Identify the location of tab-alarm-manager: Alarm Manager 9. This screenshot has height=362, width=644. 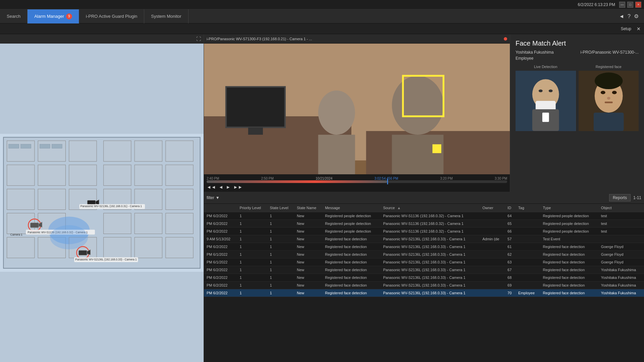
(53, 16).